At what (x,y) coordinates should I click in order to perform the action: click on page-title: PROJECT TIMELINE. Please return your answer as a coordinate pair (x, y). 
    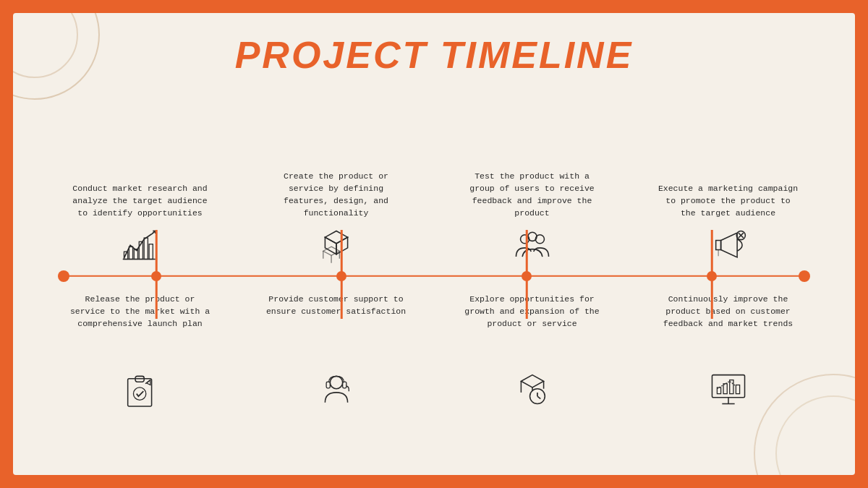
    Looking at the image, I should click on (434, 55).